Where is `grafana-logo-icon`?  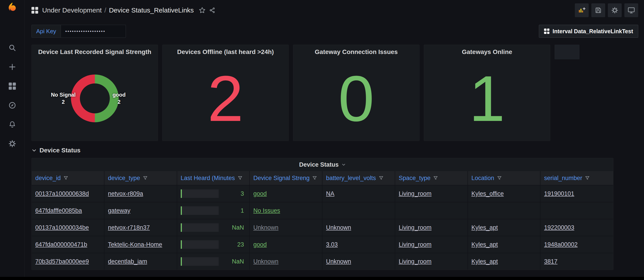 grafana-logo-icon is located at coordinates (12, 7).